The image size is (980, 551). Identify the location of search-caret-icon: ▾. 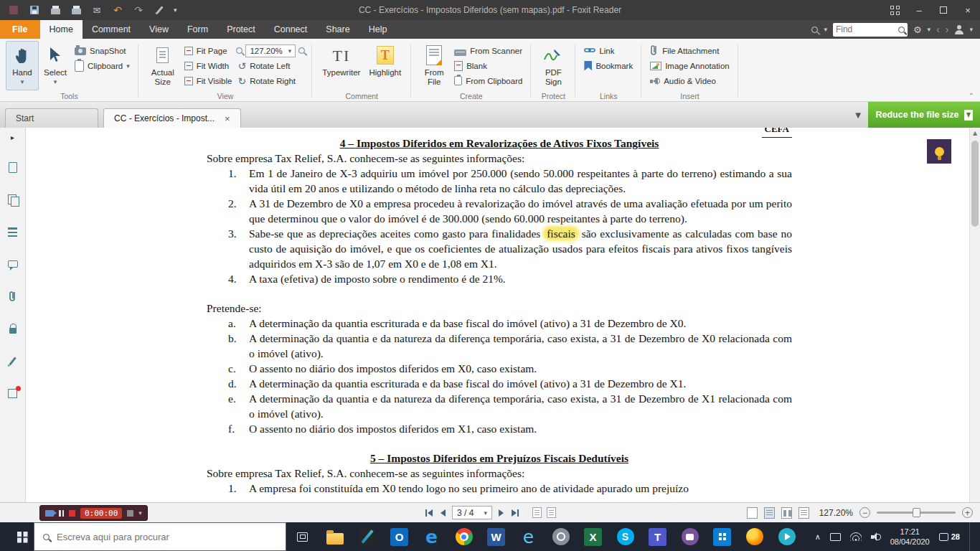
(825, 29).